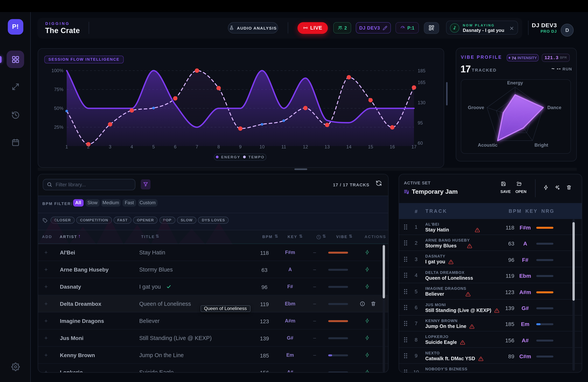 The image size is (588, 382). What do you see at coordinates (371, 147) in the screenshot?
I see `svg-text: 15` at bounding box center [371, 147].